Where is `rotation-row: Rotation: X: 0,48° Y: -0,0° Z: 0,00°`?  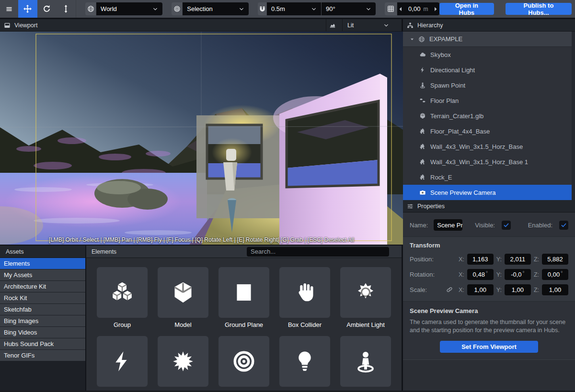
rotation-row: Rotation: X: 0,48° Y: -0,0° Z: 0,00° is located at coordinates (489, 275).